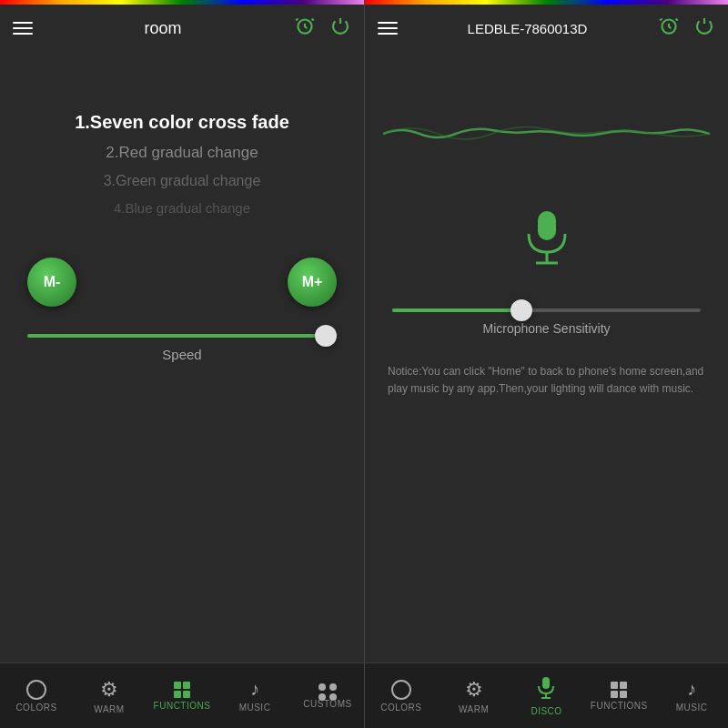 The image size is (728, 728). Describe the element at coordinates (521, 310) in the screenshot. I see `sensitivity-thumb` at that location.